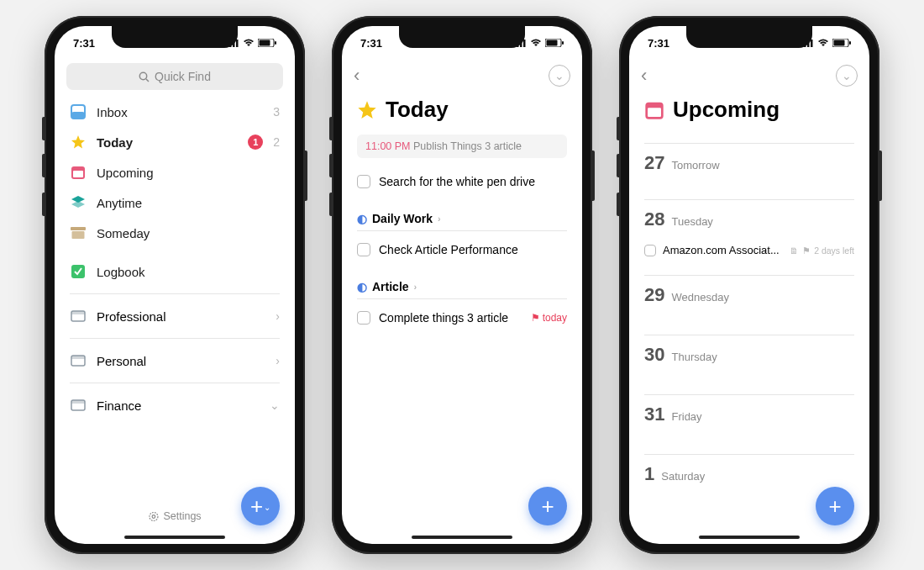 The image size is (924, 570). What do you see at coordinates (175, 516) in the screenshot?
I see `settings-button: Settings` at bounding box center [175, 516].